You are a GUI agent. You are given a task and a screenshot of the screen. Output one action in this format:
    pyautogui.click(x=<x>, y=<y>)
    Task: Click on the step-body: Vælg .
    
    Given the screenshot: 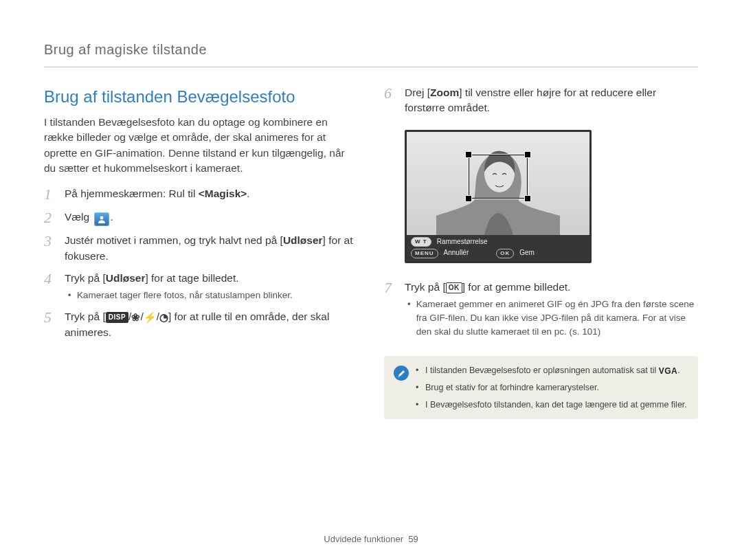 What is the action you would take?
    pyautogui.click(x=212, y=218)
    